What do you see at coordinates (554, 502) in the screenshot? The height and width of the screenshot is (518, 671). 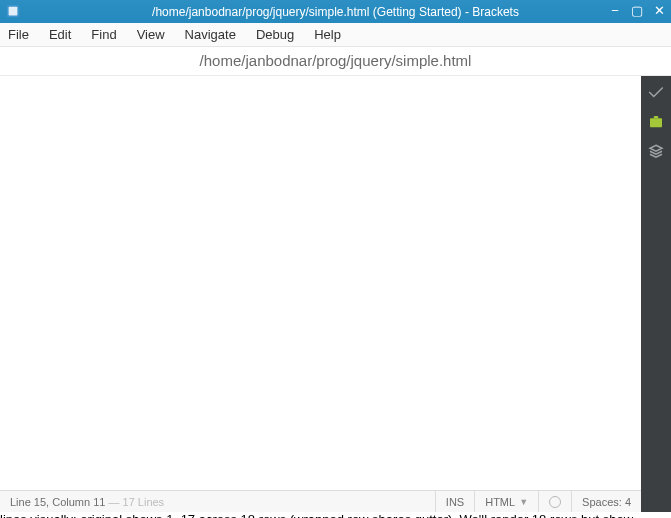 I see `status-lint` at bounding box center [554, 502].